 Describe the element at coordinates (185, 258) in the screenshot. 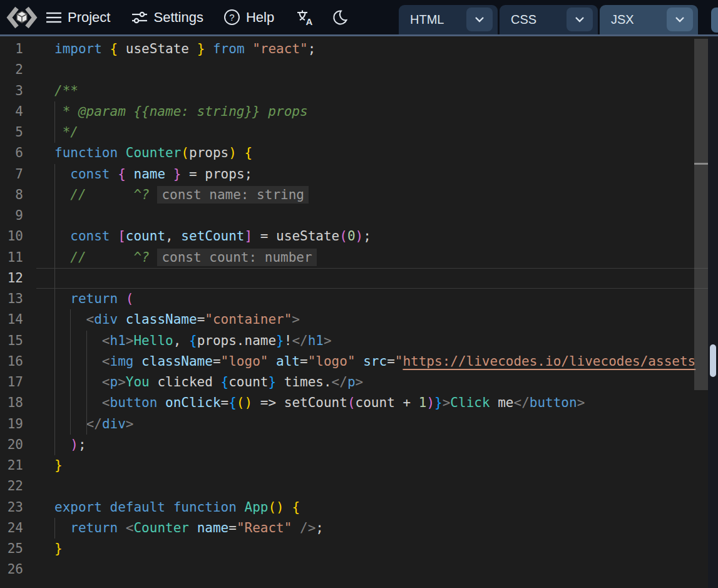

I see `code-text: // ^? const count: number` at that location.